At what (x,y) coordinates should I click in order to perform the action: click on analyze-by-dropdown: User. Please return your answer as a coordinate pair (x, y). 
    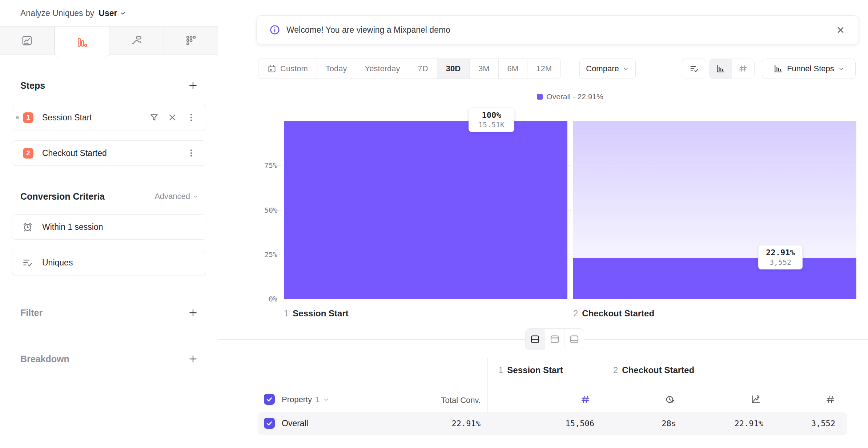
    Looking at the image, I should click on (112, 13).